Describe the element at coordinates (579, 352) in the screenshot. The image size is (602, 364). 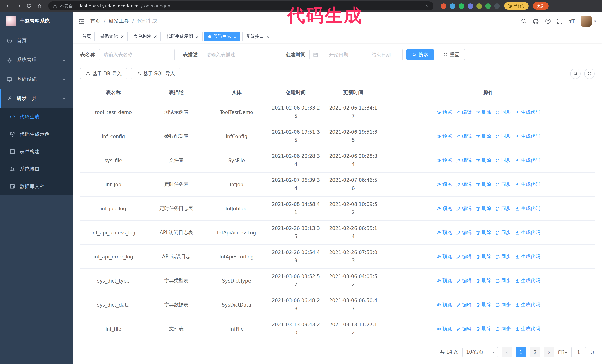
I see `goto-page-input` at that location.